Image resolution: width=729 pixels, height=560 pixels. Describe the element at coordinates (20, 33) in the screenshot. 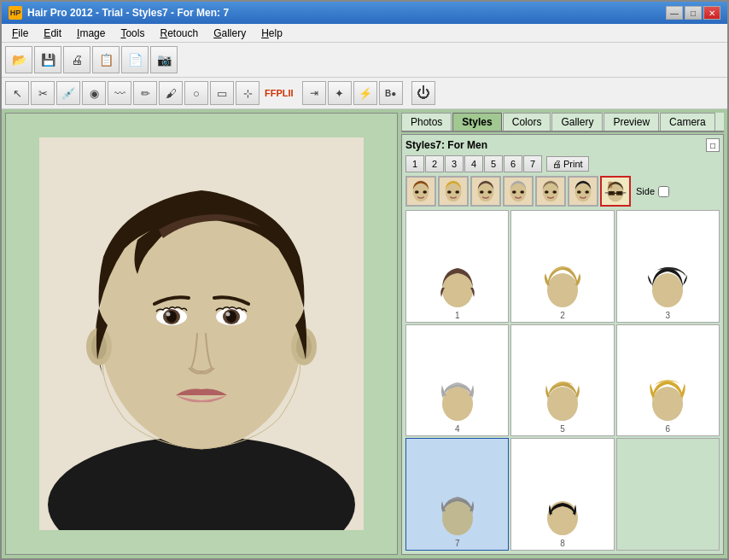

I see `menu-file: File` at that location.